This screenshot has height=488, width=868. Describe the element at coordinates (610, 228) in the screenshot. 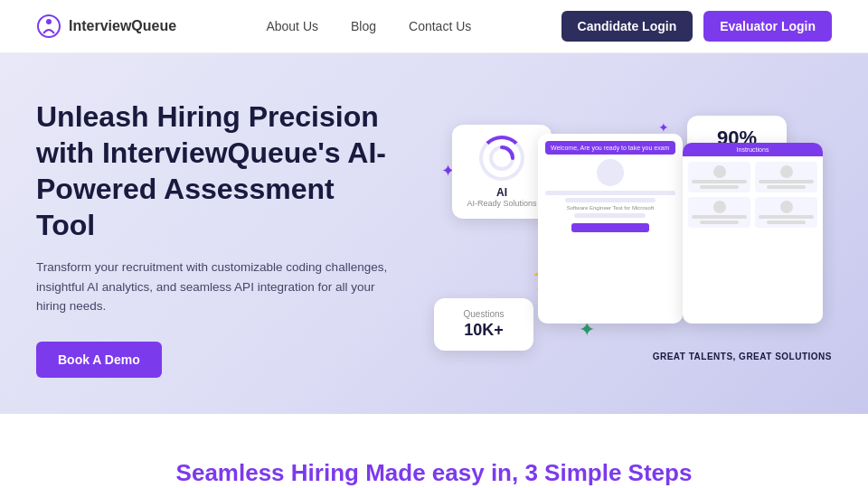

I see `mockup-start-btn` at that location.